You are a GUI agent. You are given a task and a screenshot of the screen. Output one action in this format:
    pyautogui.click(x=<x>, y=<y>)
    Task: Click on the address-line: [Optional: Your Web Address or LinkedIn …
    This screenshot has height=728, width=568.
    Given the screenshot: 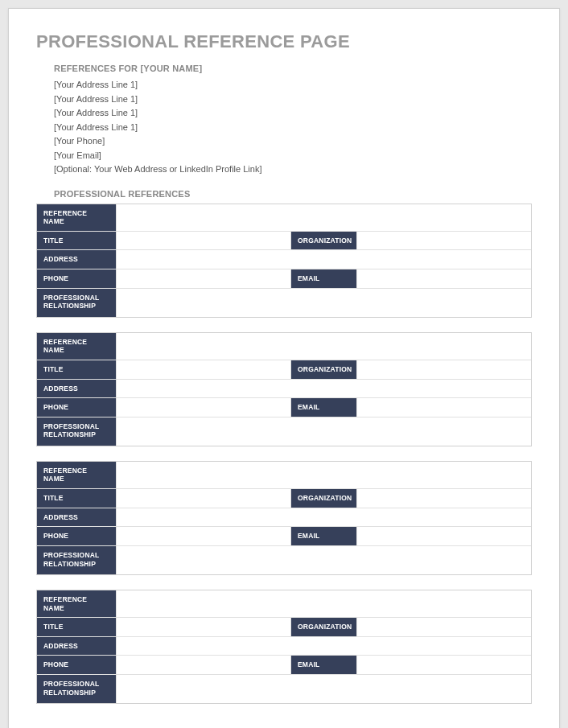 What is the action you would take?
    pyautogui.click(x=293, y=169)
    